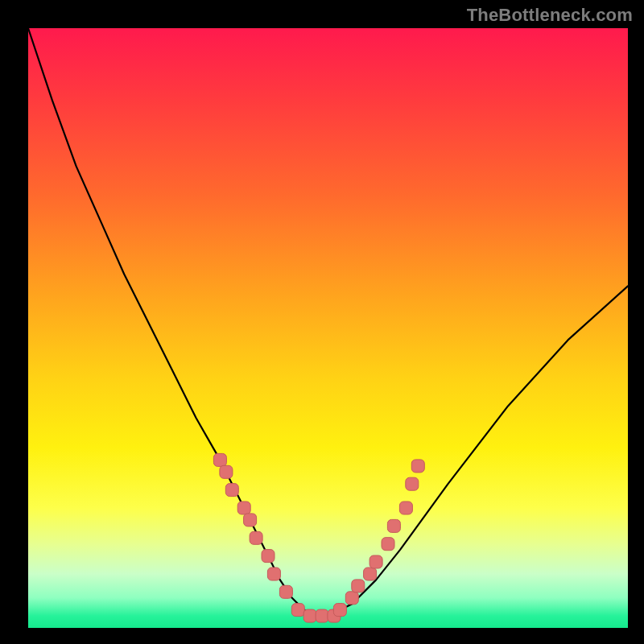 The width and height of the screenshot is (644, 644). What do you see at coordinates (550, 15) in the screenshot?
I see `watermark-text: TheBottleneck.com` at bounding box center [550, 15].